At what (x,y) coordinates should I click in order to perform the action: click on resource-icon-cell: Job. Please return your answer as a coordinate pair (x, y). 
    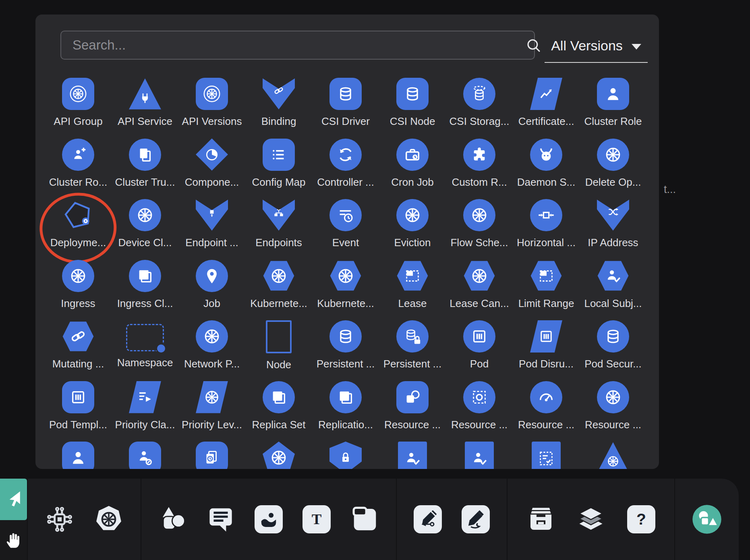
    Looking at the image, I should click on (212, 290).